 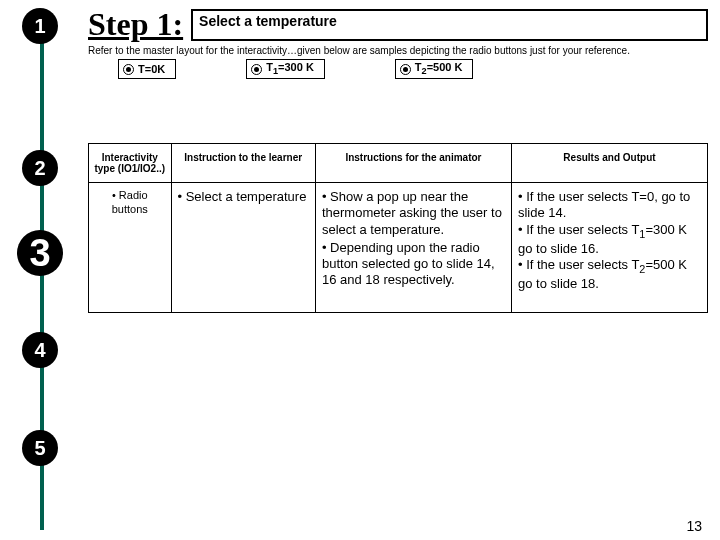 What do you see at coordinates (40, 253) in the screenshot?
I see `step-circle-3: 3` at bounding box center [40, 253].